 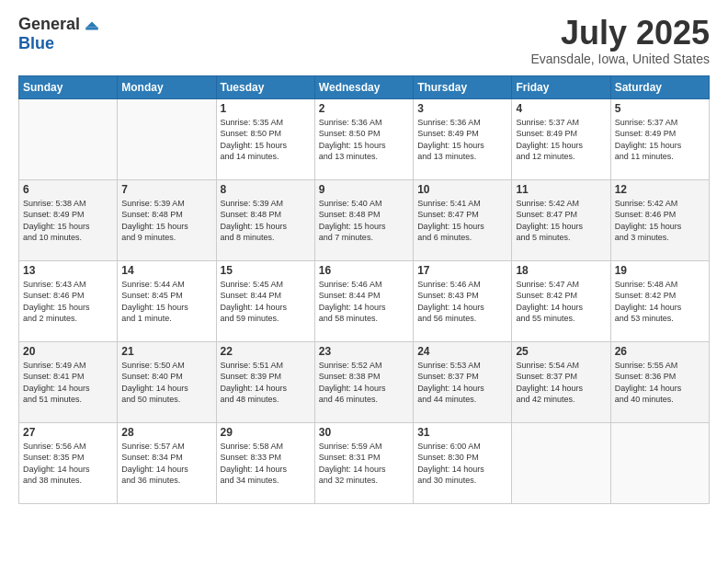 What do you see at coordinates (265, 139) in the screenshot?
I see `cell-w0-d2: 1Sunrise: 5:35 AM Sunset: 8:50 PM Daylig…` at bounding box center [265, 139].